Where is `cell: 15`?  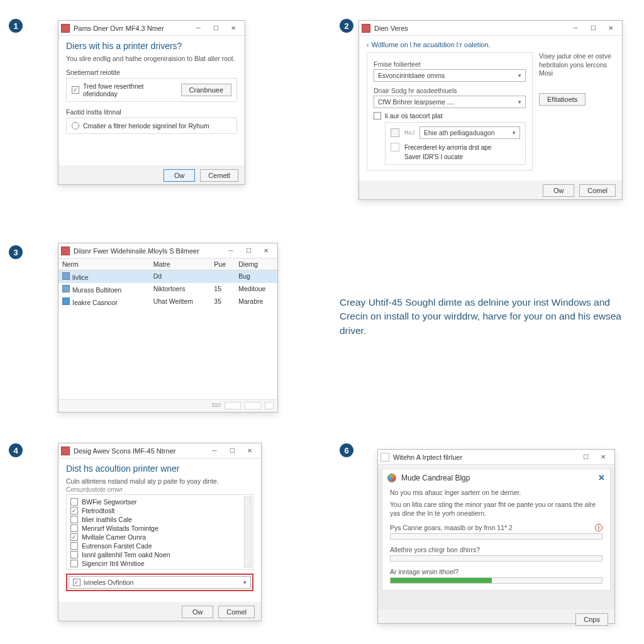 cell: 15 is located at coordinates (223, 289).